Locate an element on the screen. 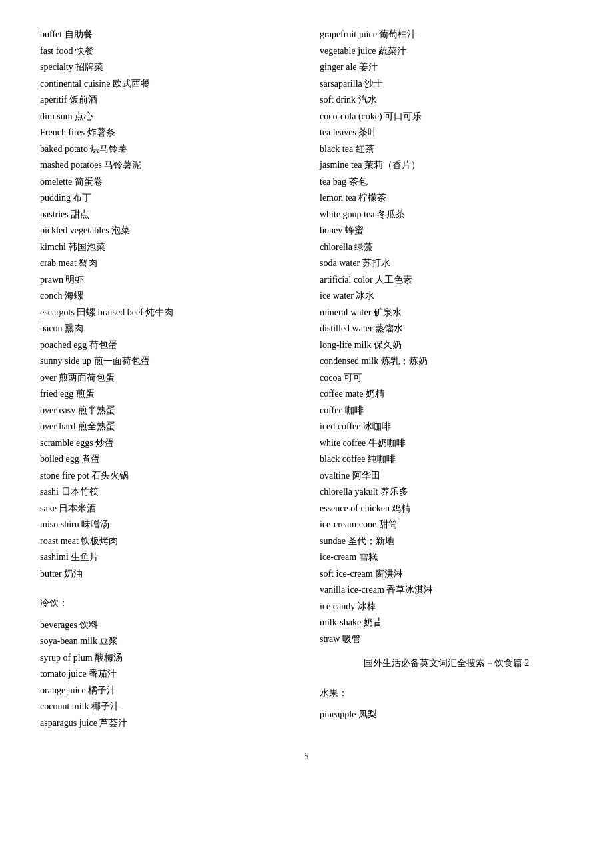  list-item: condensed milk 炼乳；炼奶 is located at coordinates (446, 361).